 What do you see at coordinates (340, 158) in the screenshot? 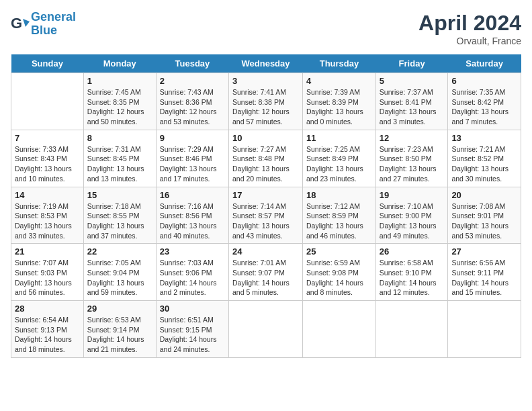
I see `calendar-cell: 11Sunrise: 7:25 AM Sunset: 8:49 PM Dayli…` at bounding box center [340, 158].